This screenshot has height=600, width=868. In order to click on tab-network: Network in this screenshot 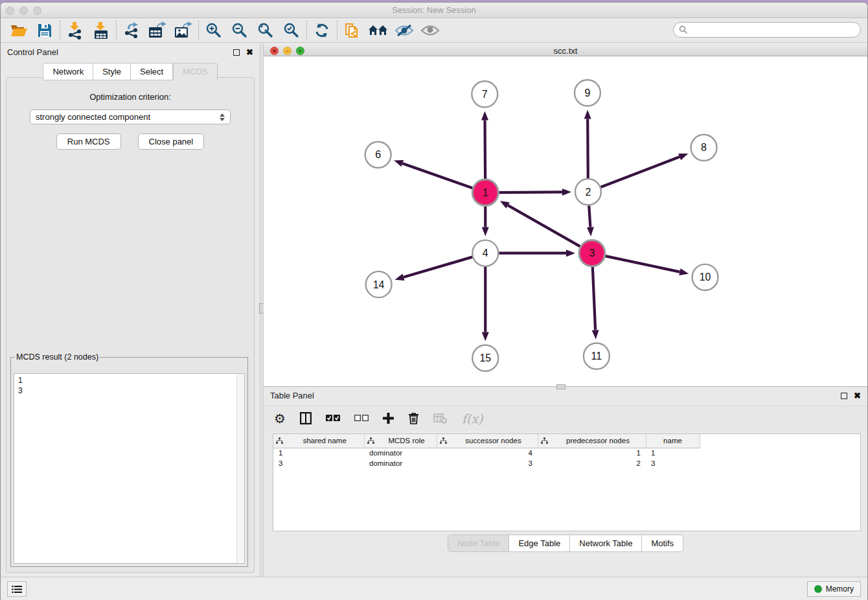, I will do `click(68, 71)`.